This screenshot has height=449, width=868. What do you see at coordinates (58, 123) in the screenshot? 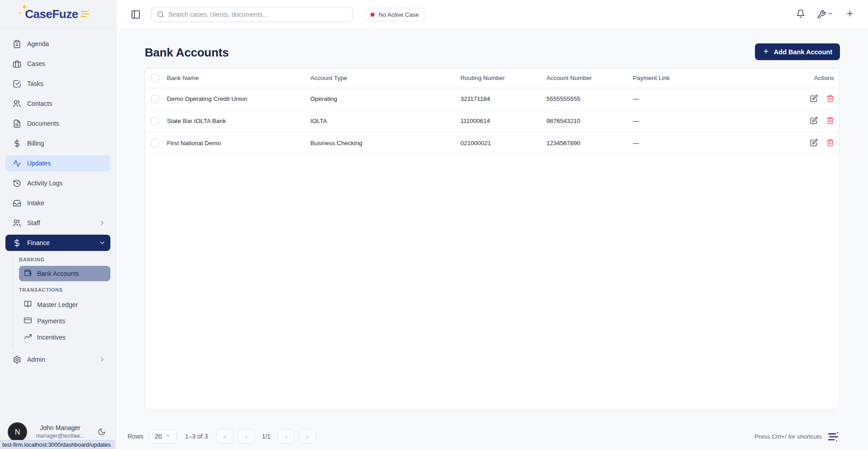
I see `sidebar-item-documents: Documents` at bounding box center [58, 123].